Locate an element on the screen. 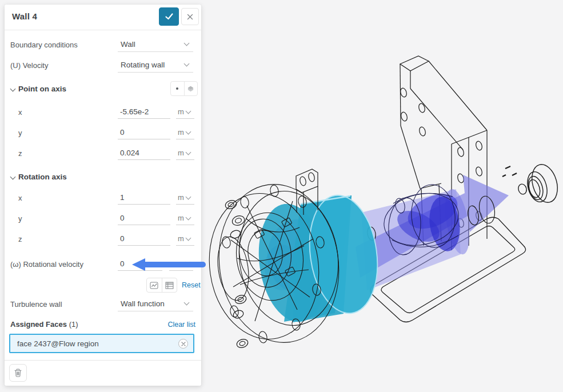 The width and height of the screenshot is (563, 392). point-z-unit-select: m is located at coordinates (185, 153).